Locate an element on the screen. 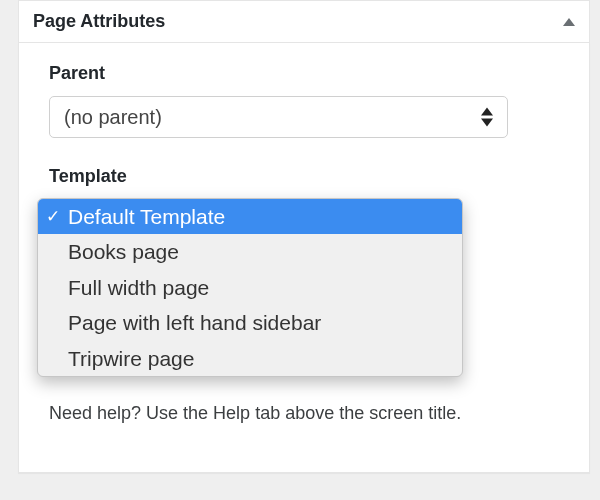  parent-select: (no parent) is located at coordinates (278, 117).